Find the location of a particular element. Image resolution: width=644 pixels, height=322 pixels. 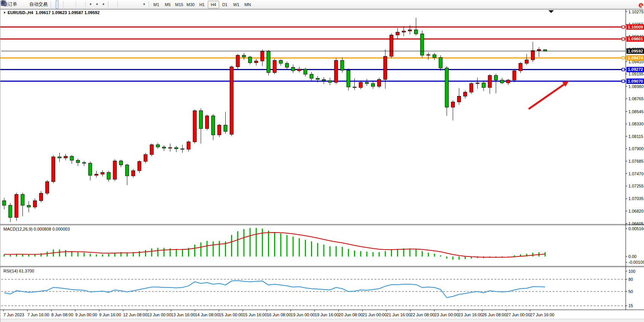

horizontal-line-tool-button is located at coordinates (124, 5).